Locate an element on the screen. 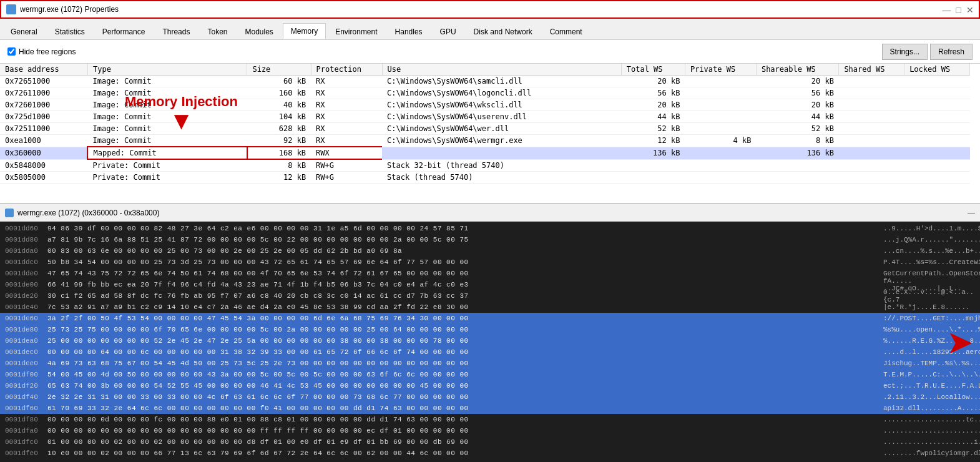 The width and height of the screenshot is (980, 462). hex-bytes: 30 c1 f2 65 ad 58 8f dc fc 76 fb ab 95 f… is located at coordinates (464, 296).